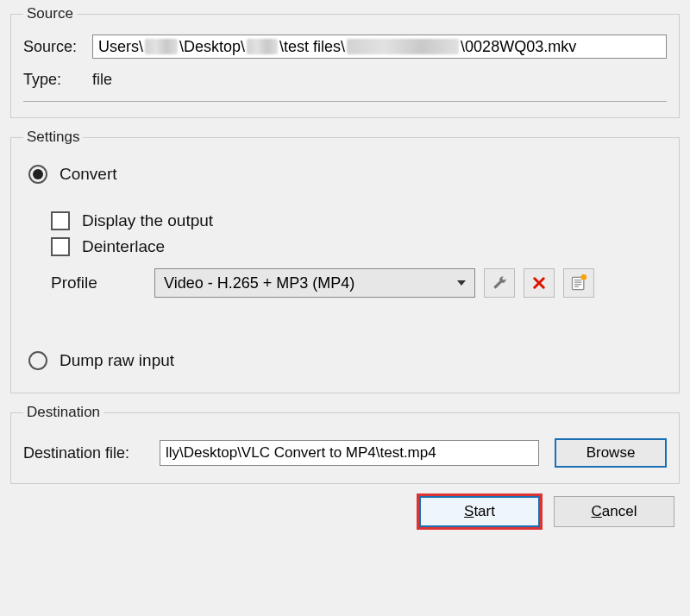 The height and width of the screenshot is (616, 690). I want to click on source-path-seg3: \test files\, so click(312, 47).